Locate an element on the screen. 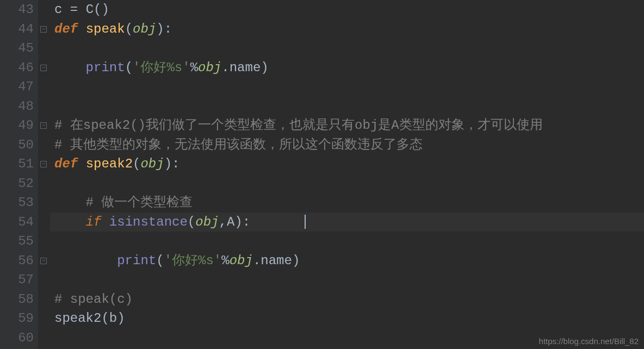  code-token: # 其他类型的对象，无法使用该函数，所以这个函数违反了多态 is located at coordinates (238, 145).